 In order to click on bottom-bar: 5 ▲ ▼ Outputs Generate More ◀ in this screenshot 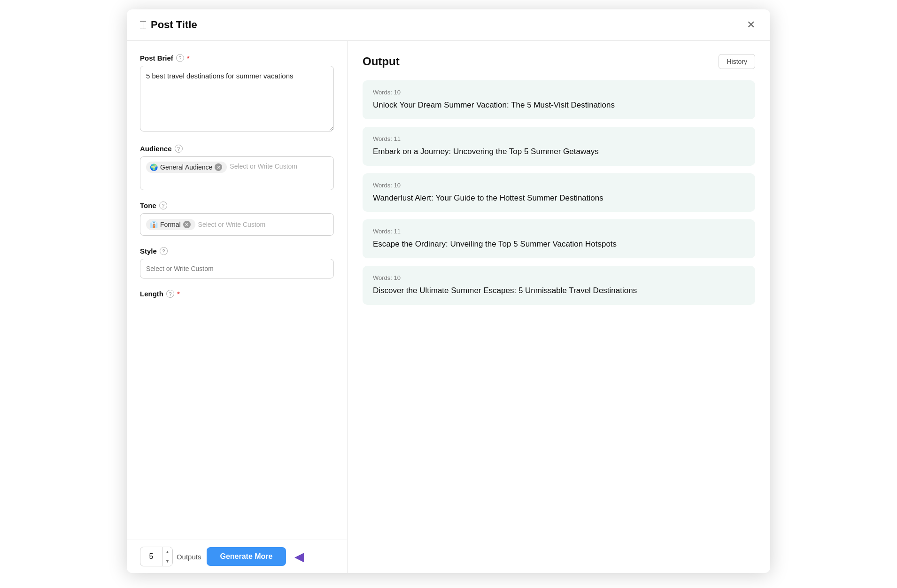, I will do `click(237, 556)`.